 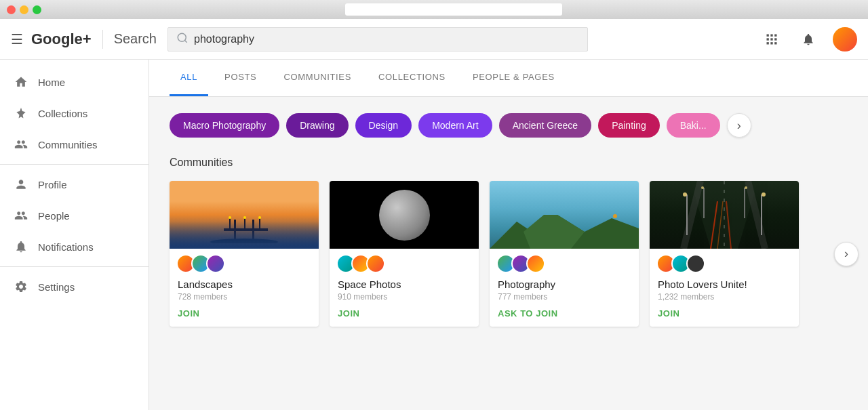 I want to click on collections-icon, so click(x=21, y=113).